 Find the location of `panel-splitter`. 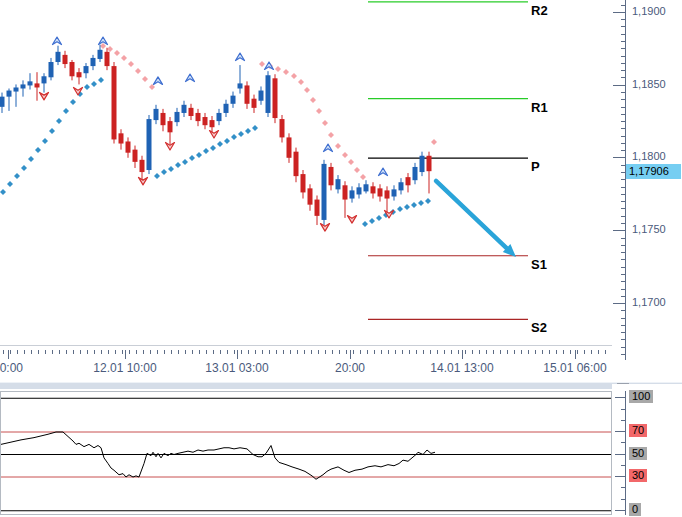

panel-splitter is located at coordinates (341, 386).